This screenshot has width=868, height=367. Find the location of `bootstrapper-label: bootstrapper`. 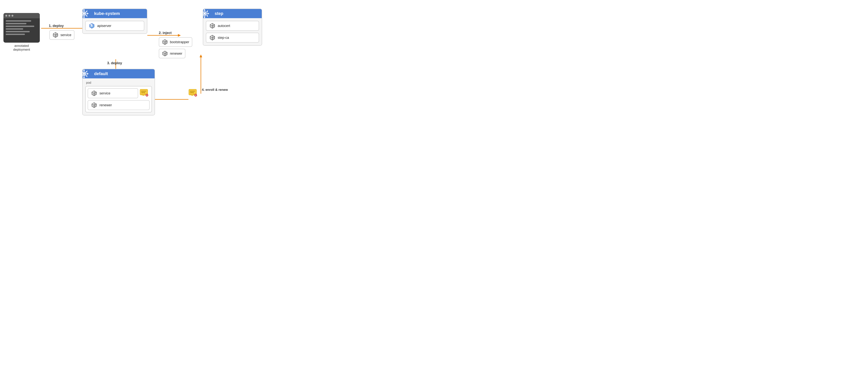

bootstrapper-label: bootstrapper is located at coordinates (180, 42).